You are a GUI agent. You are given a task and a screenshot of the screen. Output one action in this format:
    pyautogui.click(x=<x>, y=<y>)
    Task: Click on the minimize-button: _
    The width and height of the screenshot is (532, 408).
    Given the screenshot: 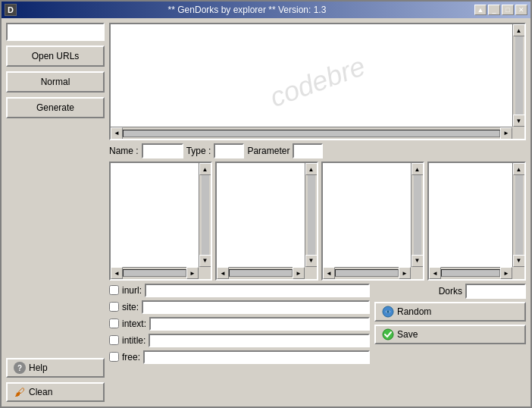 What is the action you would take?
    pyautogui.click(x=494, y=10)
    